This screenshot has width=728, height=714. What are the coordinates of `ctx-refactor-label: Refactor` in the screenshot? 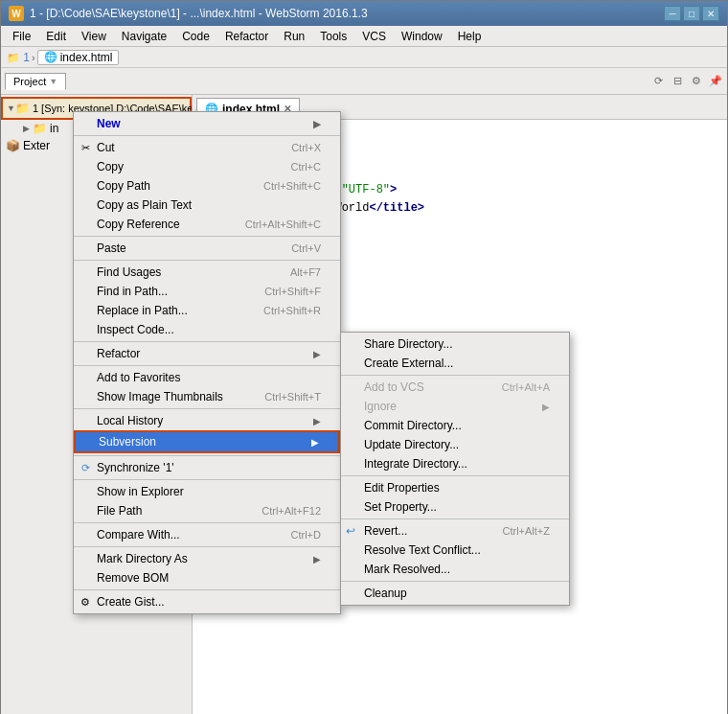 It's located at (205, 354).